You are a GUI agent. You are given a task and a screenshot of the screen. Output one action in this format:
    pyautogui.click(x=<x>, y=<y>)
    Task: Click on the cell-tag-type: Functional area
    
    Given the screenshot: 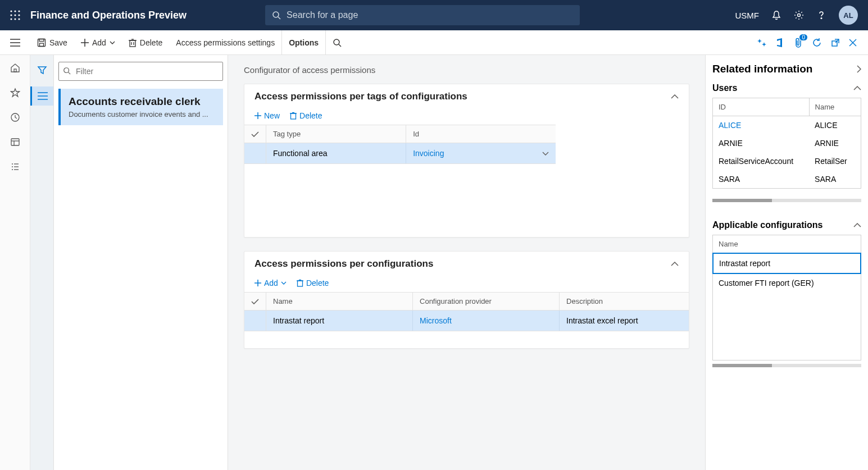 What is the action you would take?
    pyautogui.click(x=336, y=154)
    